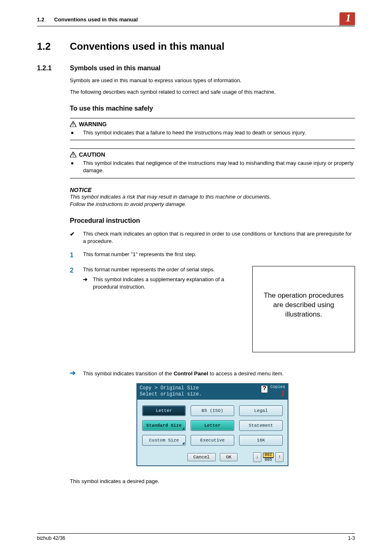  Describe the element at coordinates (212, 373) in the screenshot. I see `panel-transition-item: ➔ This symbol indicates transition of th…` at that location.